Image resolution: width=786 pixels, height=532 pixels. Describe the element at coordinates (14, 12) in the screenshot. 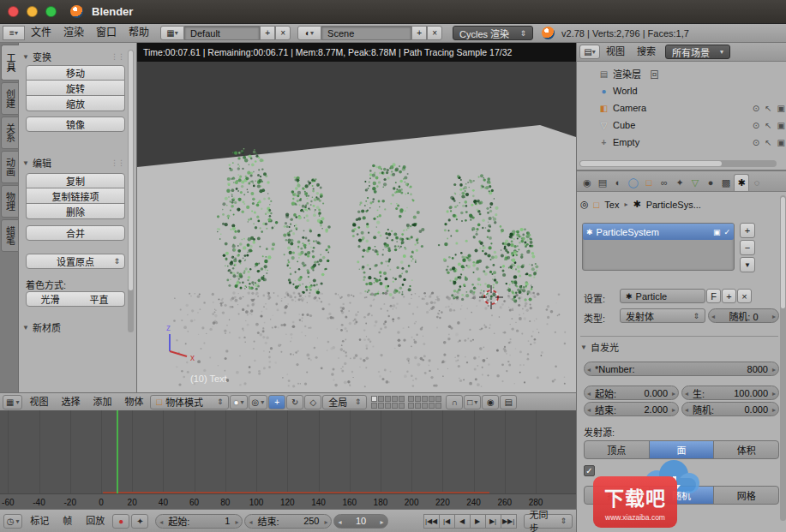

I see `close-button` at that location.